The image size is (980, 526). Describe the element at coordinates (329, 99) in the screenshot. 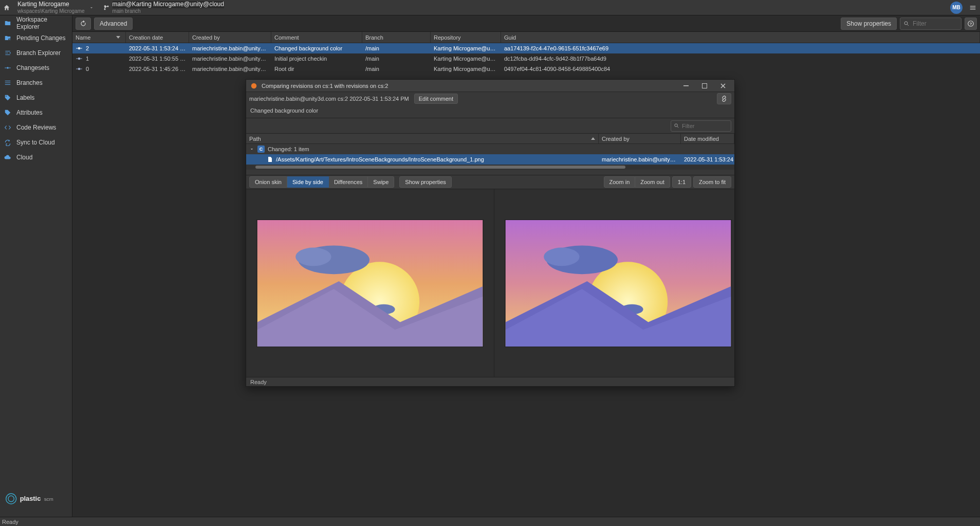

I see `compare-meta: mariechristine.babin@unity3d.com cs:2 20…` at that location.